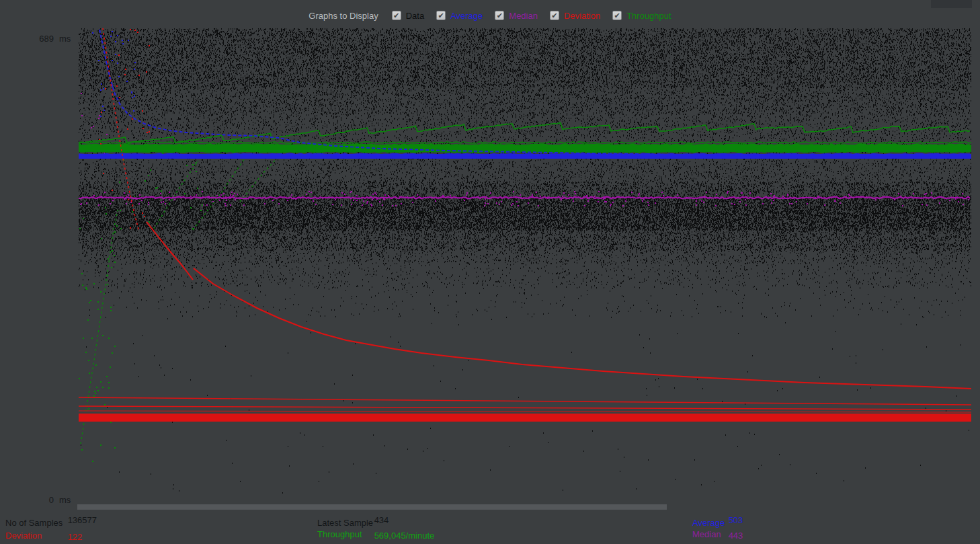 The height and width of the screenshot is (544, 980). I want to click on stat-row-throughput: Throughput 569,045/minute, so click(376, 534).